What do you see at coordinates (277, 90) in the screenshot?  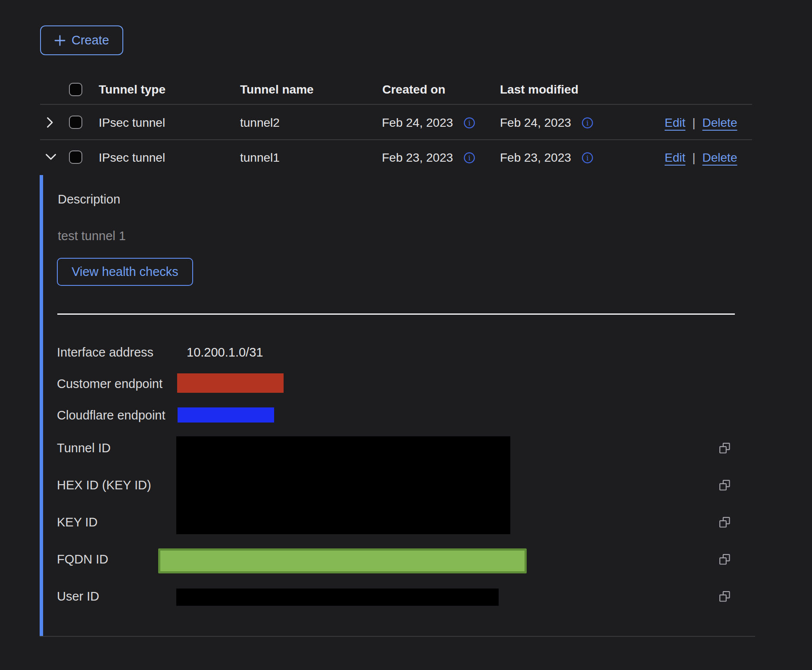 I see `column-header-tunnel-name: Tunnel name` at bounding box center [277, 90].